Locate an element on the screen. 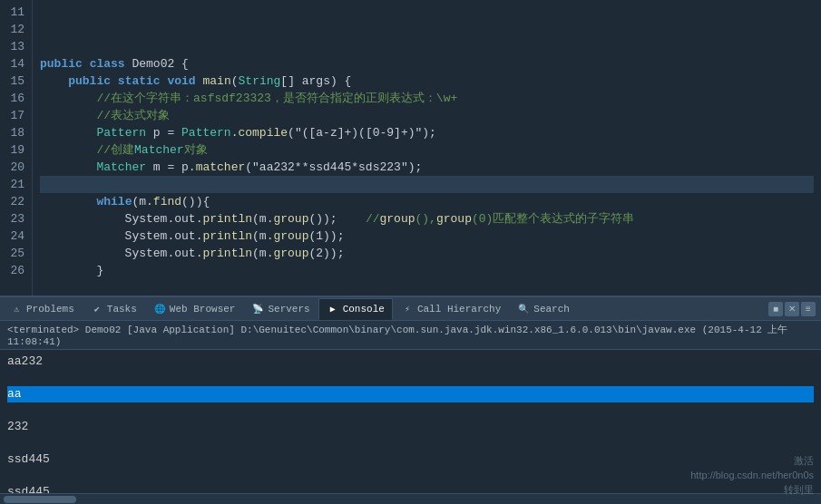  console-line: aa232 is located at coordinates (410, 362).